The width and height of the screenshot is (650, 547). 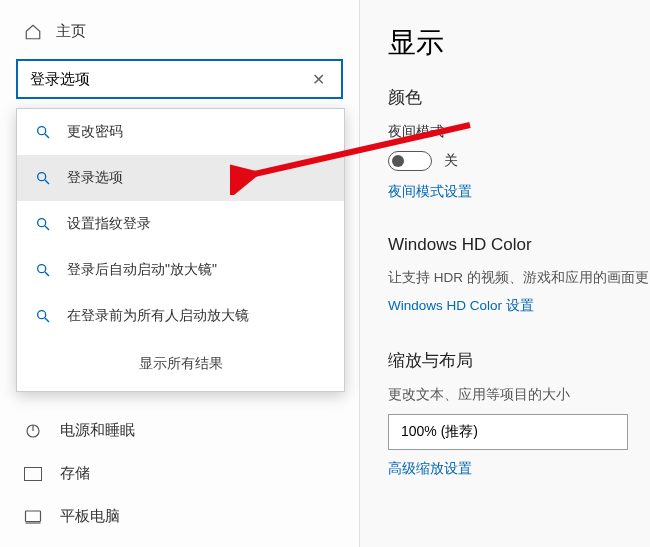 I want to click on suggestion-item: 登录后自动启动"放大镜", so click(x=180, y=270).